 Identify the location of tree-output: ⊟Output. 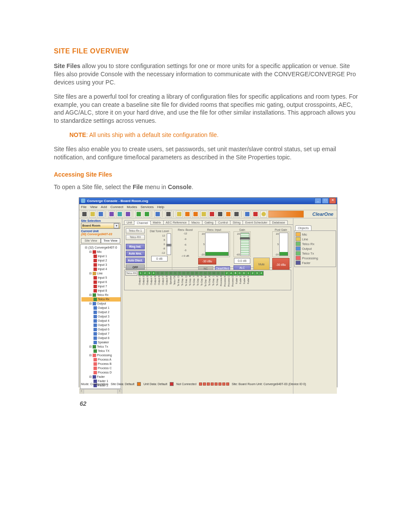
(101, 304).